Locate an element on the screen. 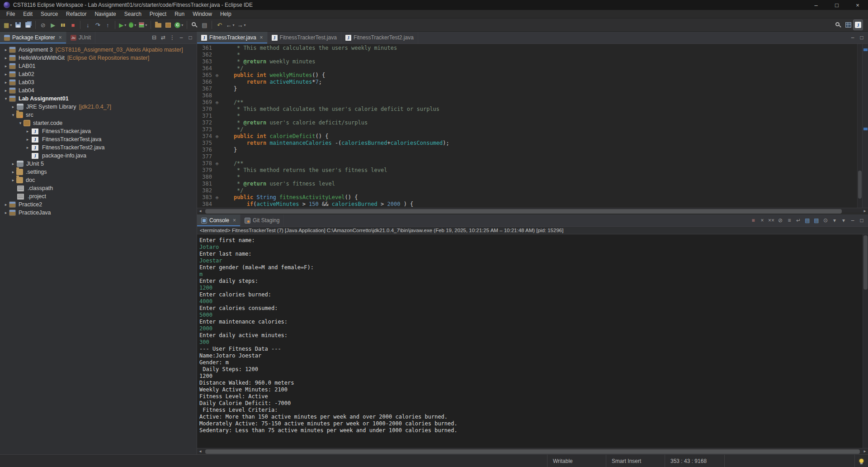 This screenshot has height=467, width=868. back-button: ←▾ is located at coordinates (230, 25).